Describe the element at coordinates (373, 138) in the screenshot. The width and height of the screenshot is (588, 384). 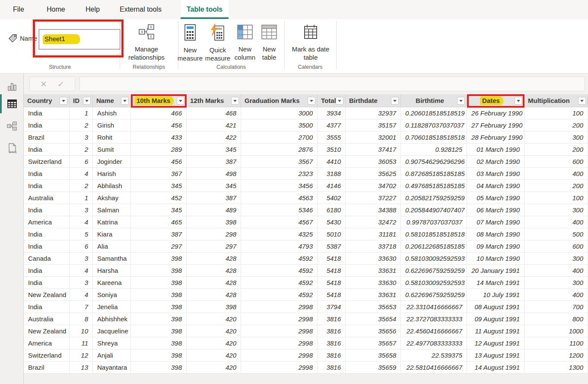
I see `table-cell: 32001` at that location.